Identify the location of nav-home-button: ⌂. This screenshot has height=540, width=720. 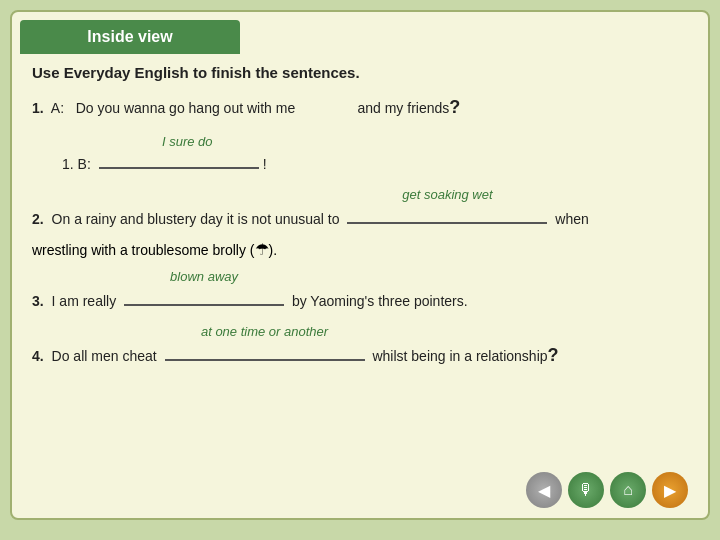
(628, 490).